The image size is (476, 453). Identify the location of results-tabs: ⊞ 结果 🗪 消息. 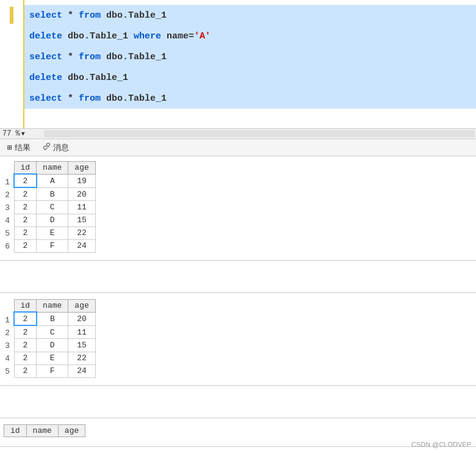
(238, 148).